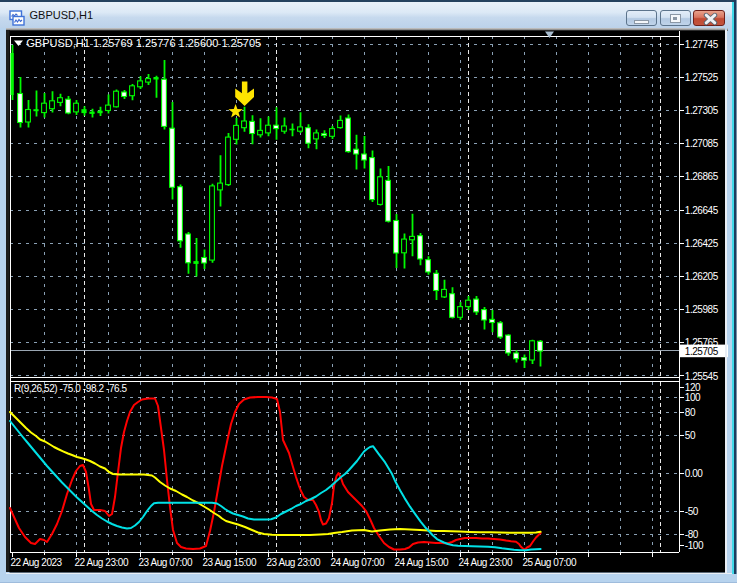  Describe the element at coordinates (694, 546) in the screenshot. I see `svg-text: -100` at that location.